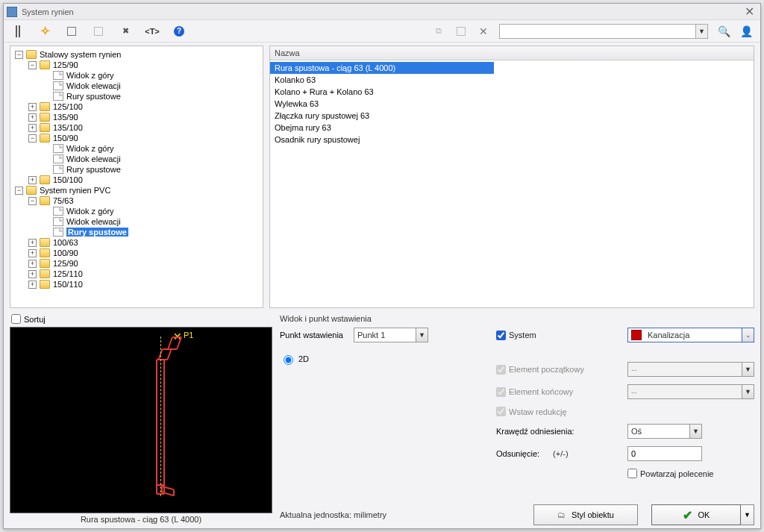 The width and height of the screenshot is (764, 532). What do you see at coordinates (512, 92) in the screenshot?
I see `list-item: Kolano + Rura + Kolano 63` at bounding box center [512, 92].